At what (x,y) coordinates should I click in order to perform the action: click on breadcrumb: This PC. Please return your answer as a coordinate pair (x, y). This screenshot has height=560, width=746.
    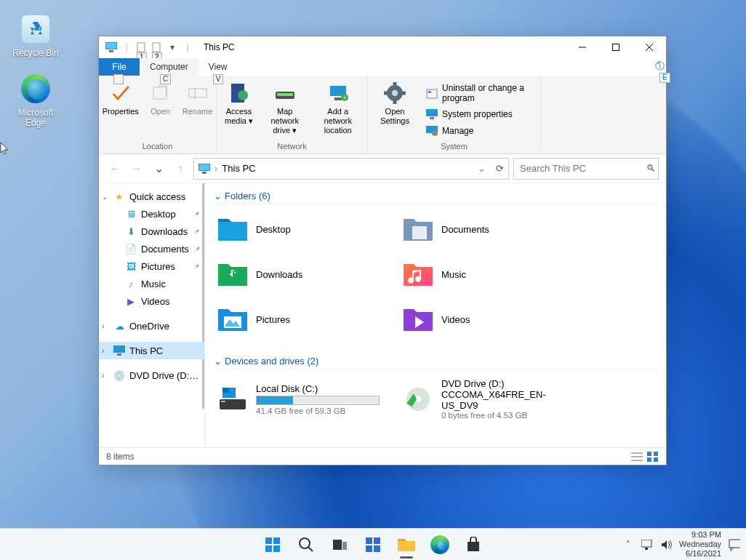
    Looking at the image, I should click on (238, 169).